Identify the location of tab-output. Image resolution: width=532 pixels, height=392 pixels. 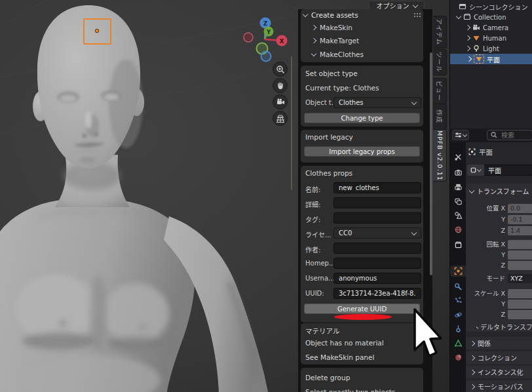
(459, 187).